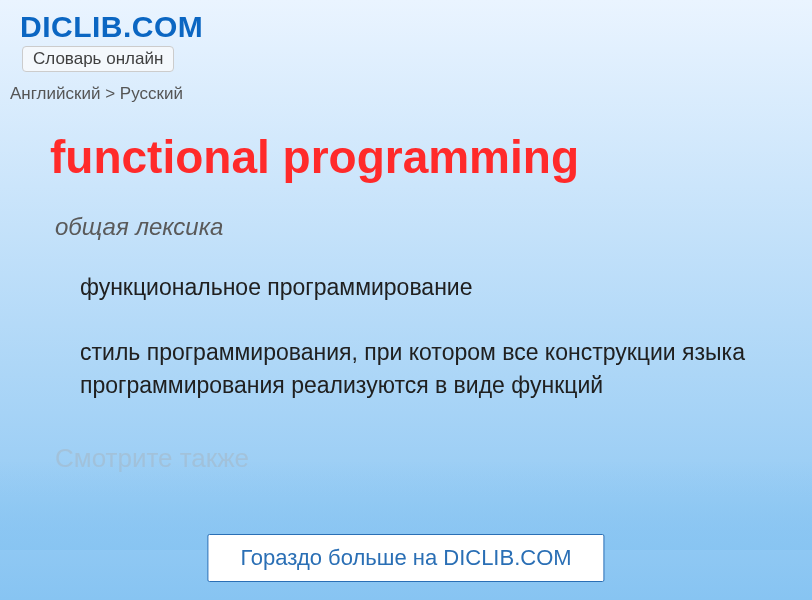 Image resolution: width=812 pixels, height=600 pixels. I want to click on site-logo: DICLIB.COM, so click(406, 27).